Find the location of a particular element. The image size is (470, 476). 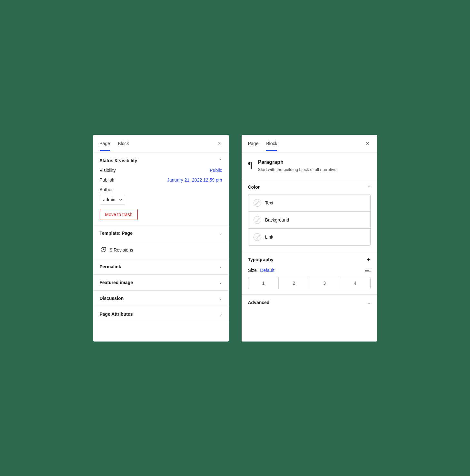

typography-title: Typography is located at coordinates (261, 260).